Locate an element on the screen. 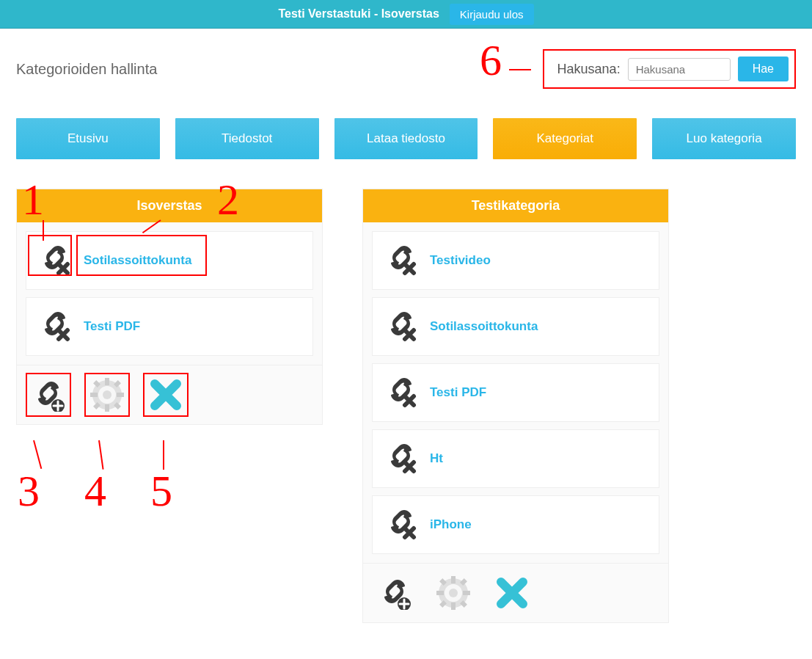 Image resolution: width=812 pixels, height=659 pixels. nav-files: Tiedostot is located at coordinates (247, 139).